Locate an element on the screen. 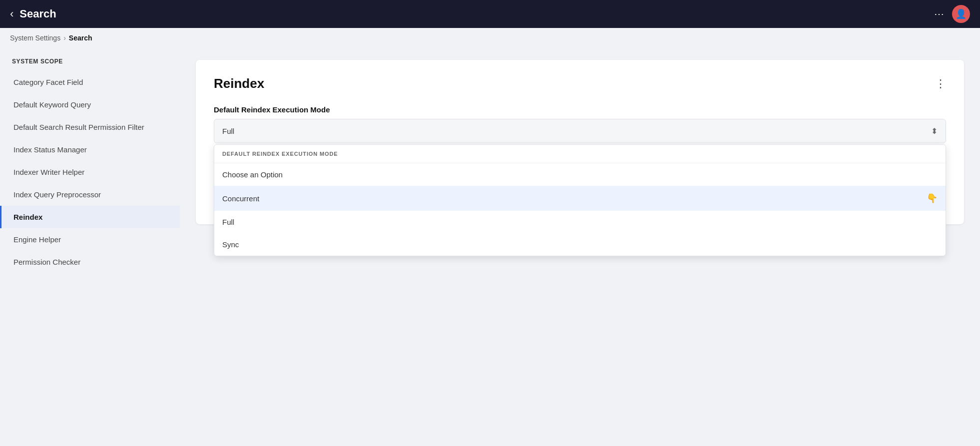 The image size is (980, 446). breadcrumb-parent: System Settings is located at coordinates (35, 38).